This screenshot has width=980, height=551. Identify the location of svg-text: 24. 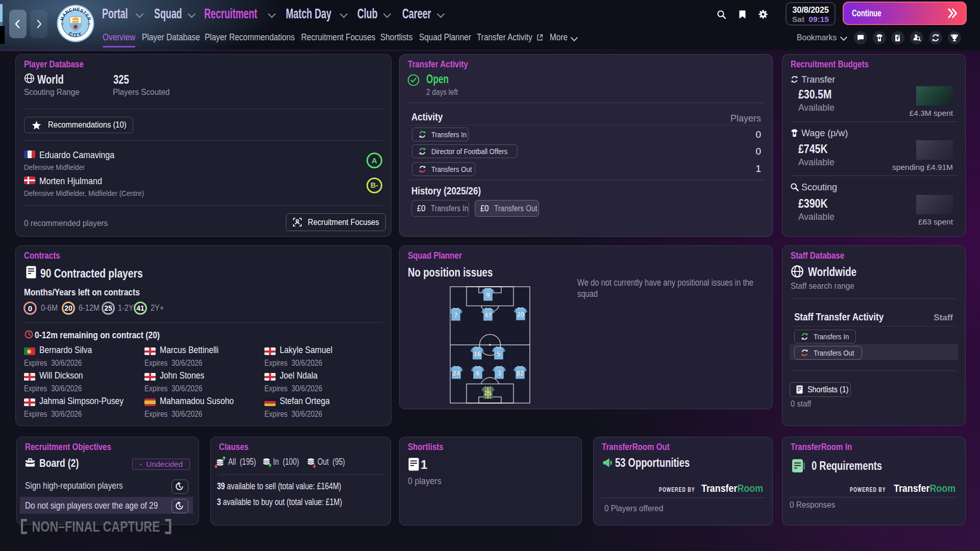
(456, 373).